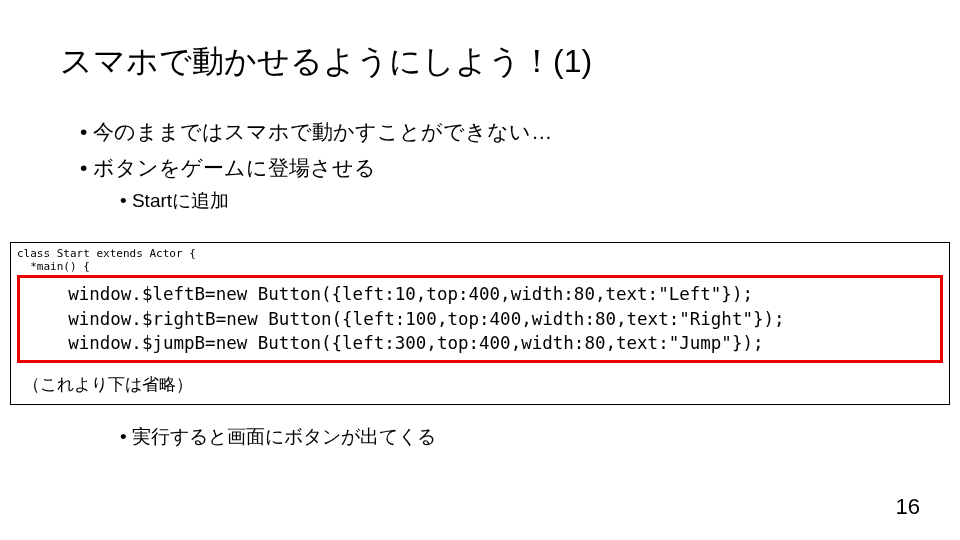  I want to click on bullet-item: • Startに追加, so click(510, 201).